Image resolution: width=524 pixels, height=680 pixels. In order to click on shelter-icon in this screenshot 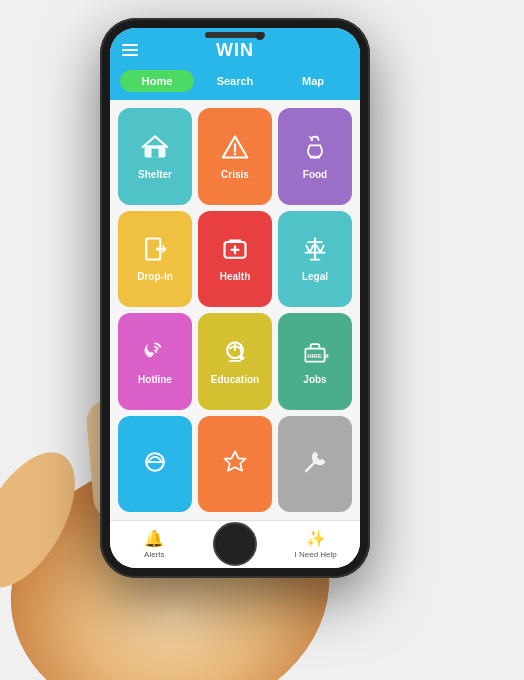, I will do `click(155, 149)`.